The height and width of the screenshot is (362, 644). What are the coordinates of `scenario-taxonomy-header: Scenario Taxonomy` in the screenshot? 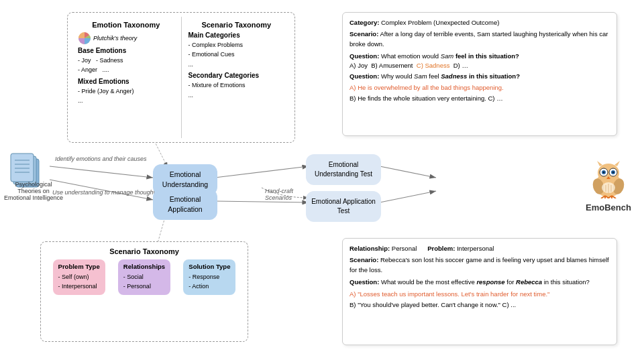 It's located at (237, 25).